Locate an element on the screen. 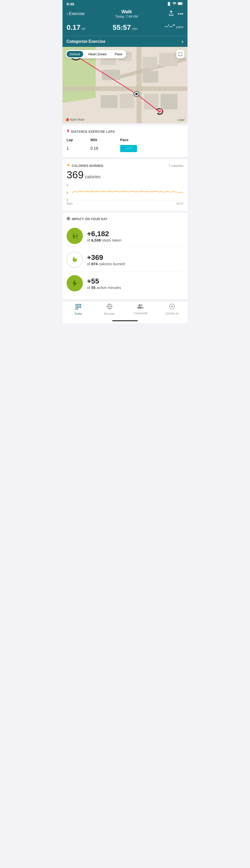 This screenshot has width=250, height=868. categorize-banner: Categorize Exercise › is located at coordinates (125, 41).